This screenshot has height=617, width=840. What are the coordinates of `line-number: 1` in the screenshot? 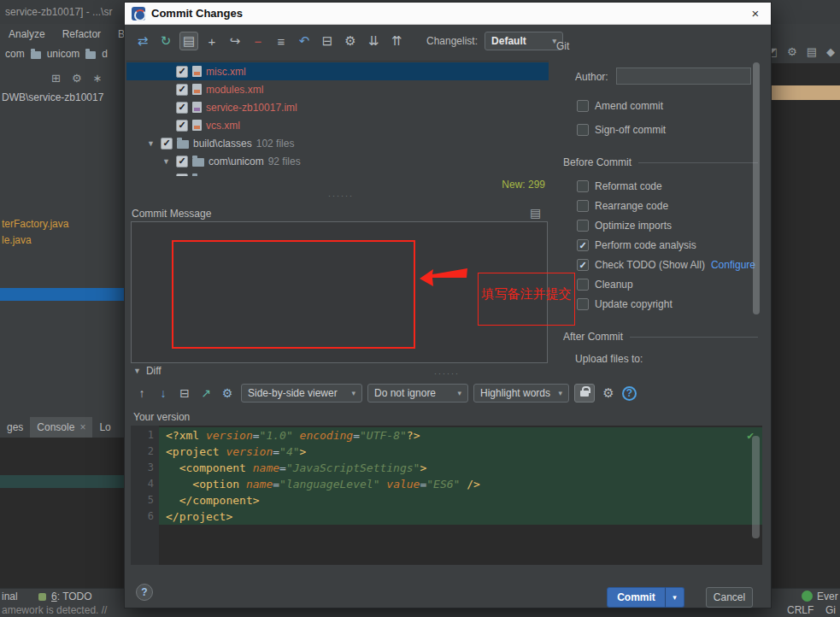 It's located at (145, 436).